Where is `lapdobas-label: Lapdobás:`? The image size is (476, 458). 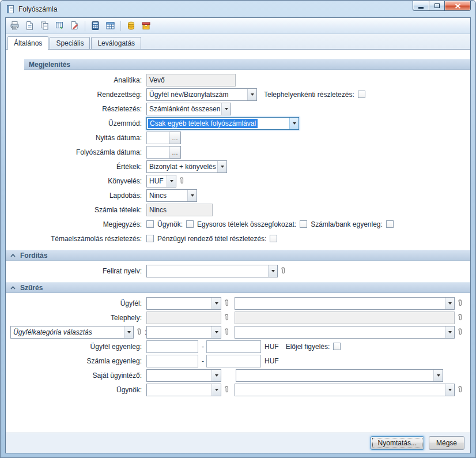 lapdobas-label: Lapdobás: is located at coordinates (78, 196).